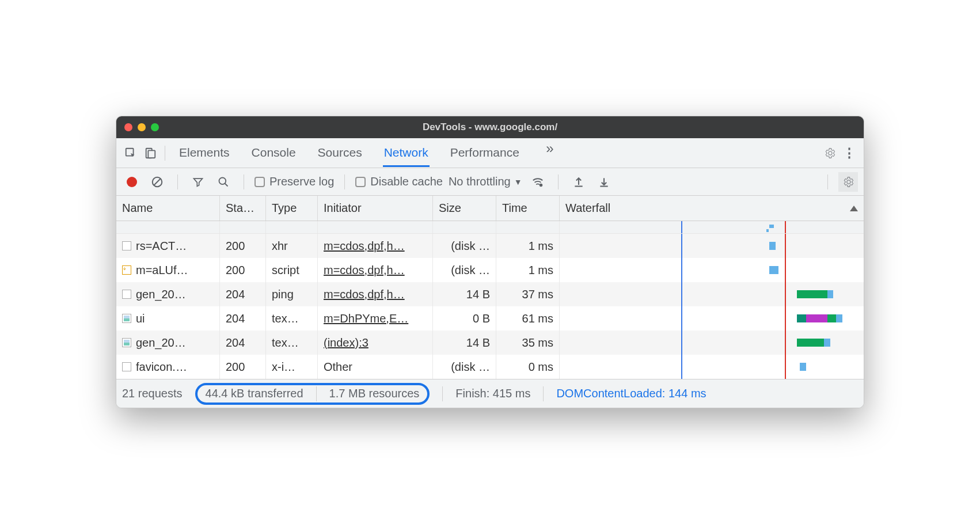 The height and width of the screenshot is (524, 980). I want to click on request-row: gen_20…204pingm=cdos,dpf,h…14 B37 ms, so click(490, 294).